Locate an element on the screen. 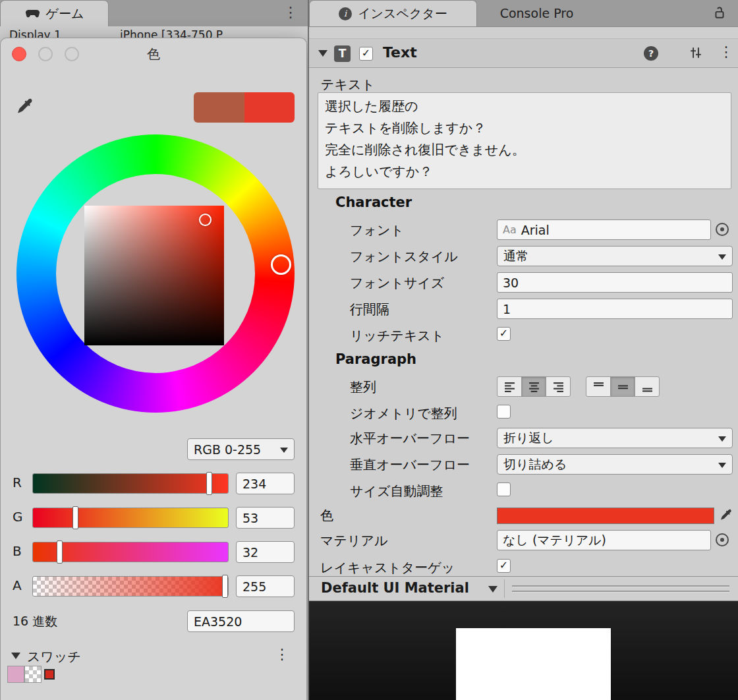  window-title: 色 is located at coordinates (154, 54).